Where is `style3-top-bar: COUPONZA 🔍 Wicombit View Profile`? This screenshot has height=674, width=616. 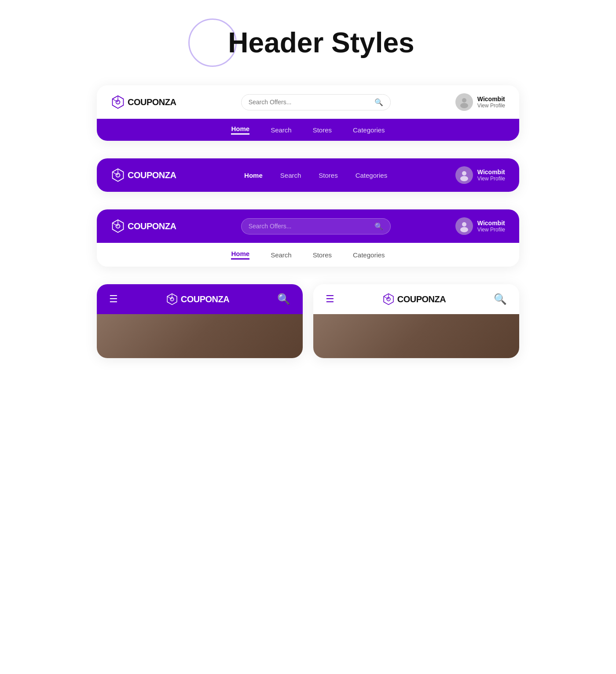 style3-top-bar: COUPONZA 🔍 Wicombit View Profile is located at coordinates (308, 226).